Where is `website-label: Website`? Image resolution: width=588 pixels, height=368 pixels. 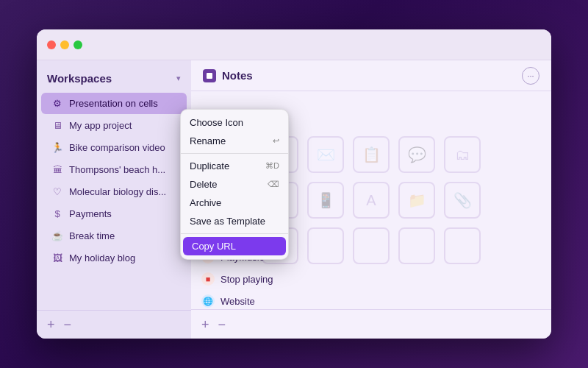 website-label: Website is located at coordinates (238, 302).